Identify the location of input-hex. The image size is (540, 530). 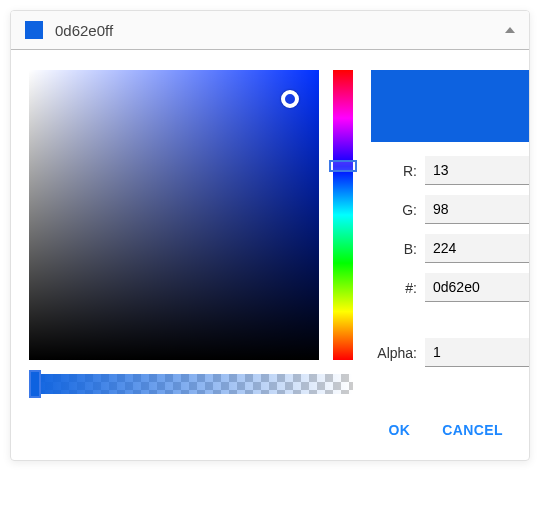
(478, 288).